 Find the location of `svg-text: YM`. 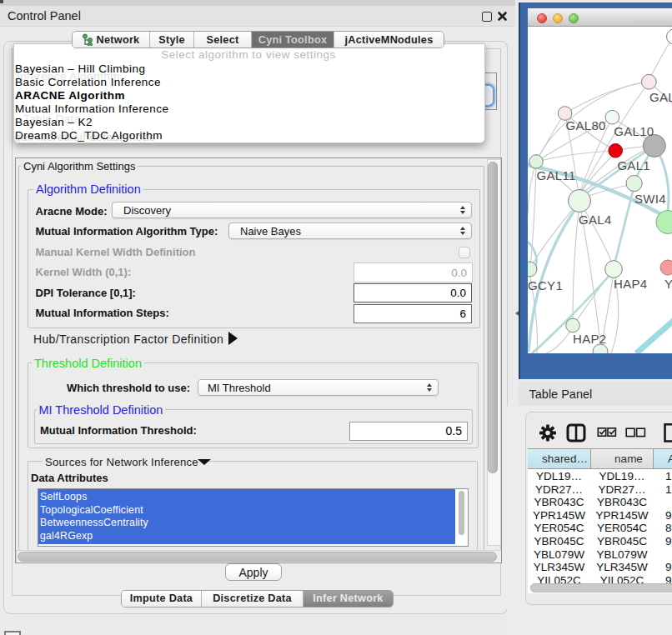

svg-text: YM is located at coordinates (669, 283).